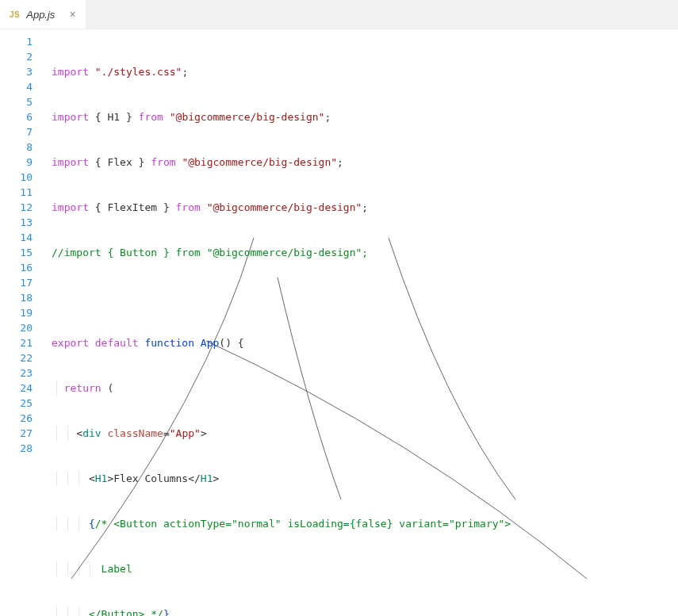 This screenshot has width=678, height=616. Describe the element at coordinates (98, 342) in the screenshot. I see `code-token: export default` at that location.